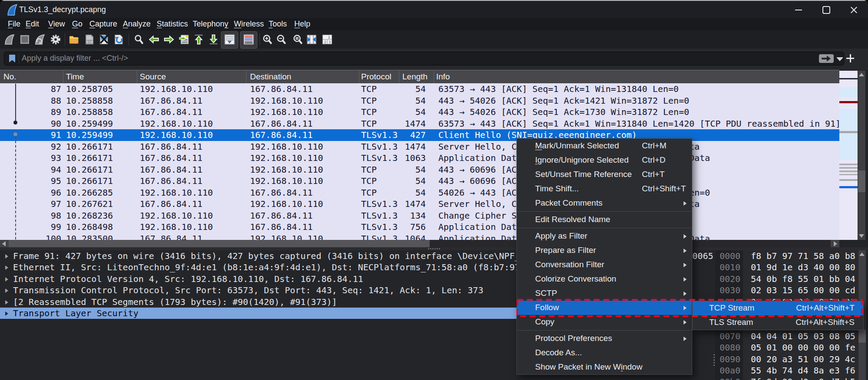 The width and height of the screenshot is (868, 380). What do you see at coordinates (420, 181) in the screenshot?
I see `packet-row-95: 9510.266171167.86.84.11192.168.10.110TCP…` at bounding box center [420, 181].